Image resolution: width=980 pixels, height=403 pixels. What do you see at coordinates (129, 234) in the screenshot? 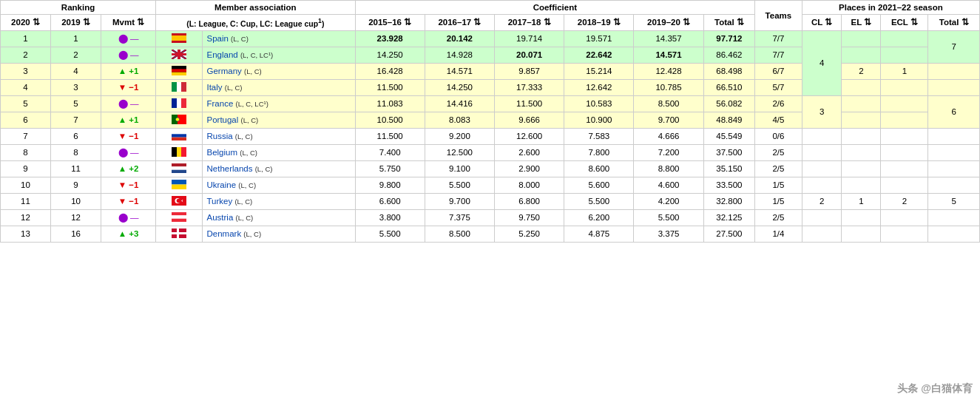
I see `mvmt-cell: ▲ +3` at bounding box center [129, 234].